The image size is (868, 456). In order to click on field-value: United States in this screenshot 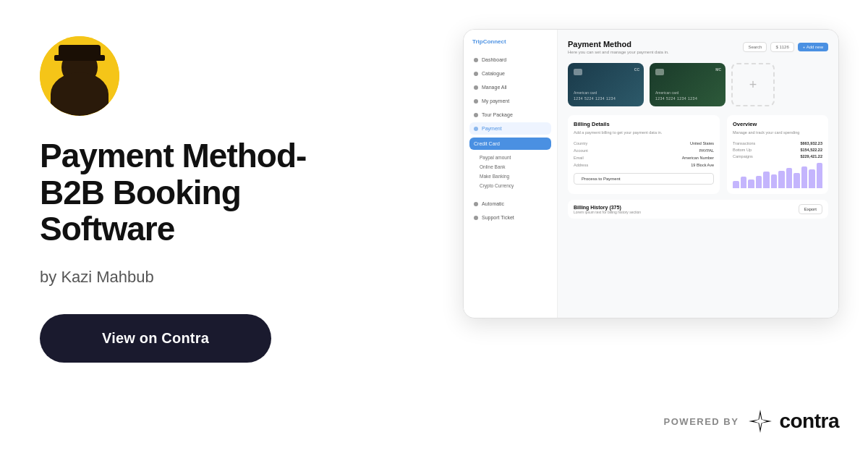, I will do `click(702, 143)`.